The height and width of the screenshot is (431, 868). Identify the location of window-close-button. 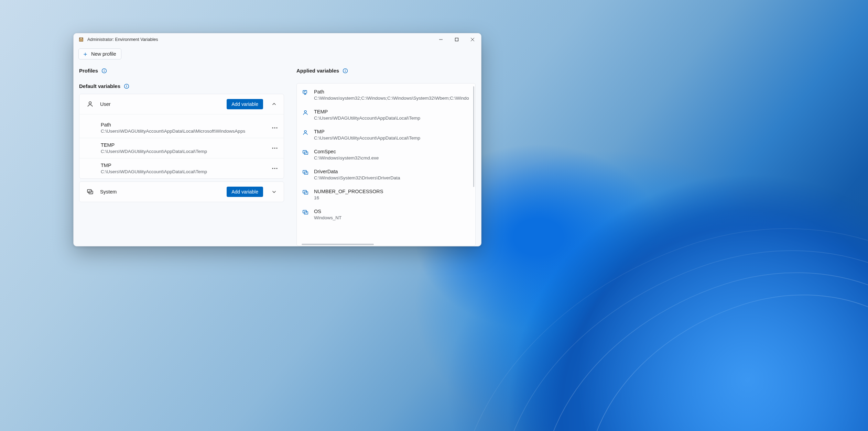
(473, 40).